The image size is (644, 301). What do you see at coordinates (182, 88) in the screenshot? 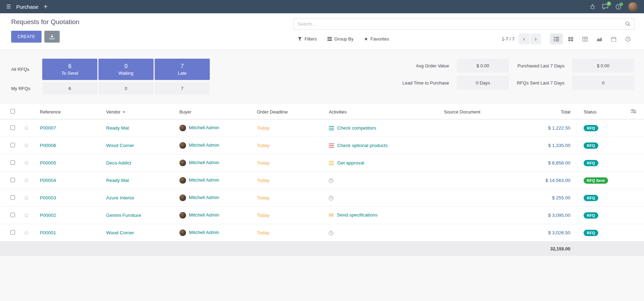
I see `tile-my-late: 7` at bounding box center [182, 88].